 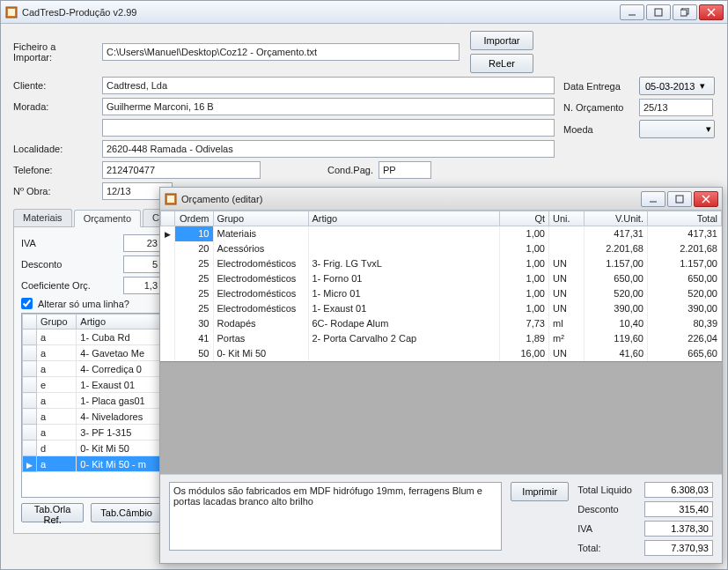 I want to click on sub-maximize-button, so click(x=680, y=199).